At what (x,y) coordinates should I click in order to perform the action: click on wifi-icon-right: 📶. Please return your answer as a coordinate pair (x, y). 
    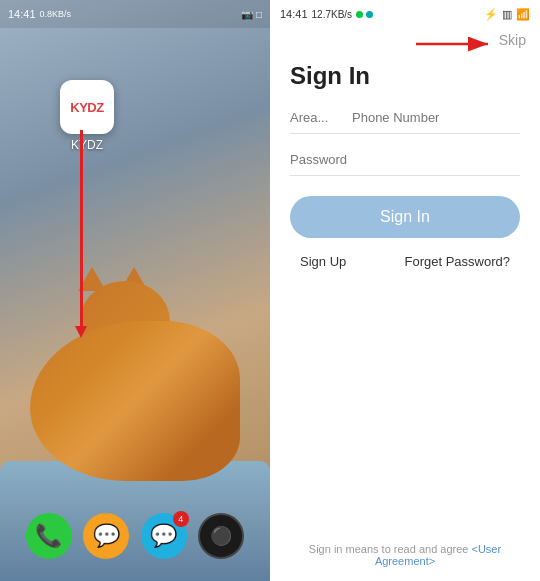
    Looking at the image, I should click on (523, 14).